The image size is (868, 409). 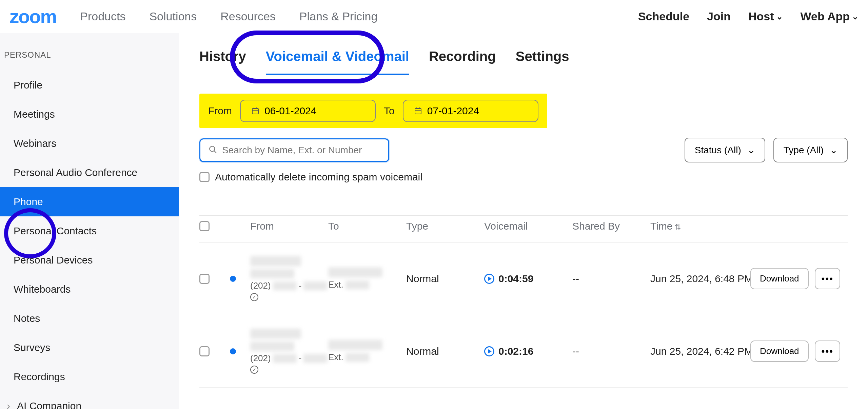 What do you see at coordinates (90, 202) in the screenshot?
I see `sidebar-item-phone: Phone` at bounding box center [90, 202].